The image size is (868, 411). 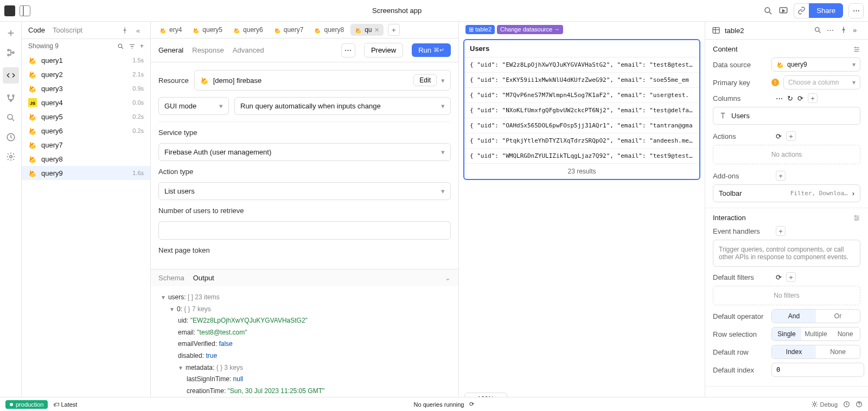 What do you see at coordinates (67, 30) in the screenshot?
I see `tab-toolscript: Toolscript` at bounding box center [67, 30].